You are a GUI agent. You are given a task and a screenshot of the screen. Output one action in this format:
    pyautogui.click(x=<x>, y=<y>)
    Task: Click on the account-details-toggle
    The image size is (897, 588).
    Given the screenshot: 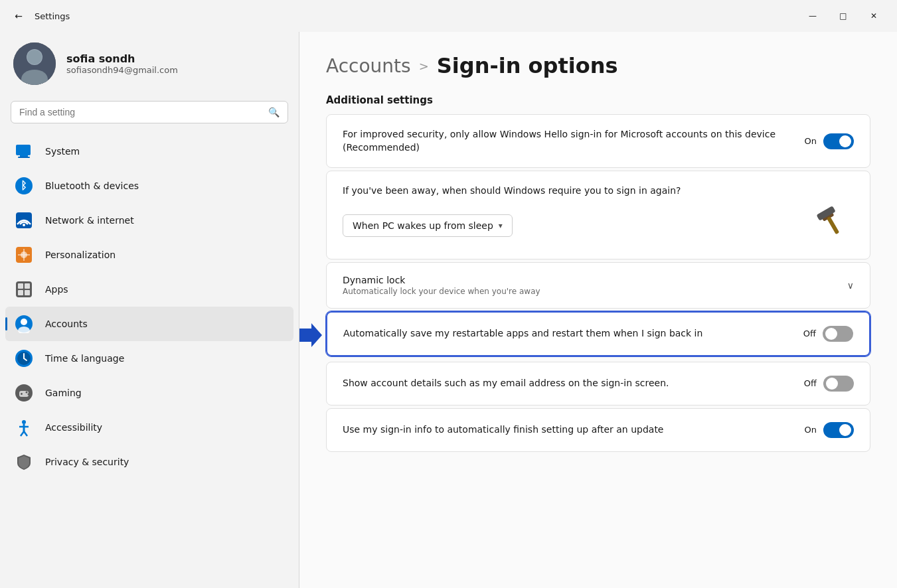 What is the action you would take?
    pyautogui.click(x=839, y=384)
    